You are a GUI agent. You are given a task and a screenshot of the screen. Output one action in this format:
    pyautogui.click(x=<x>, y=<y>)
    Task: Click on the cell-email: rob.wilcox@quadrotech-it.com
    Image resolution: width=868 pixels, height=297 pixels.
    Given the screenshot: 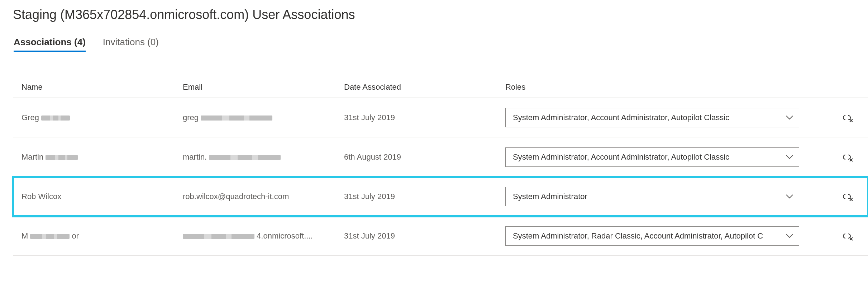 What is the action you would take?
    pyautogui.click(x=263, y=197)
    